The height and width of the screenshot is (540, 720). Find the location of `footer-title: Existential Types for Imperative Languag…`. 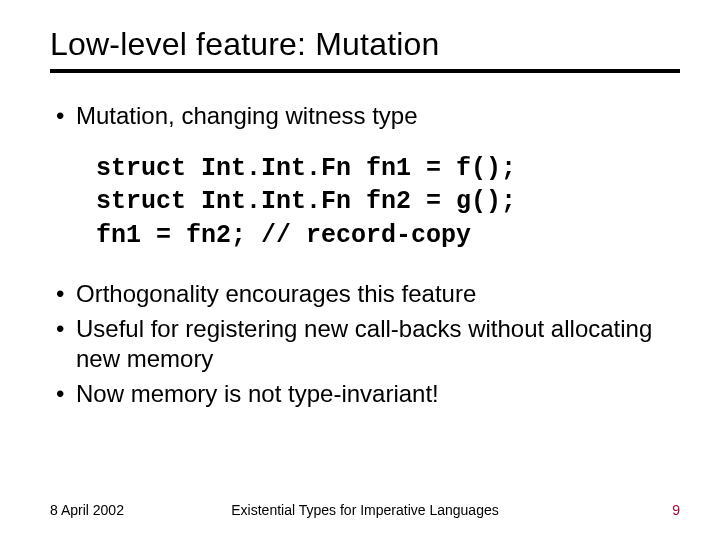

footer-title: Existential Types for Imperative Languag… is located at coordinates (365, 510).